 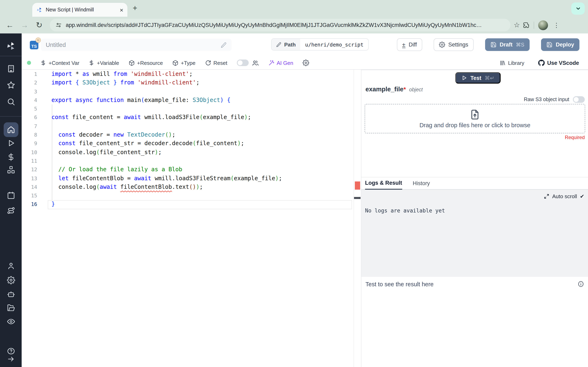 What do you see at coordinates (11, 102) in the screenshot?
I see `search-icon` at bounding box center [11, 102].